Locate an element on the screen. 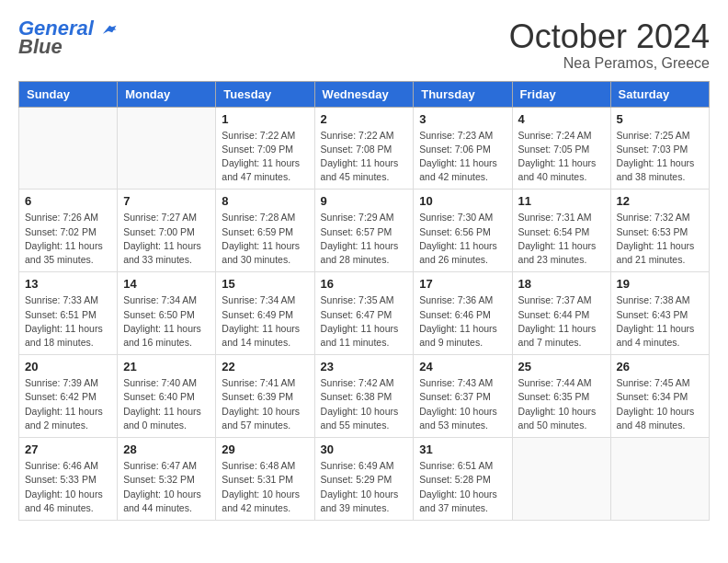 This screenshot has height=563, width=728. header-friday: Friday is located at coordinates (561, 94).